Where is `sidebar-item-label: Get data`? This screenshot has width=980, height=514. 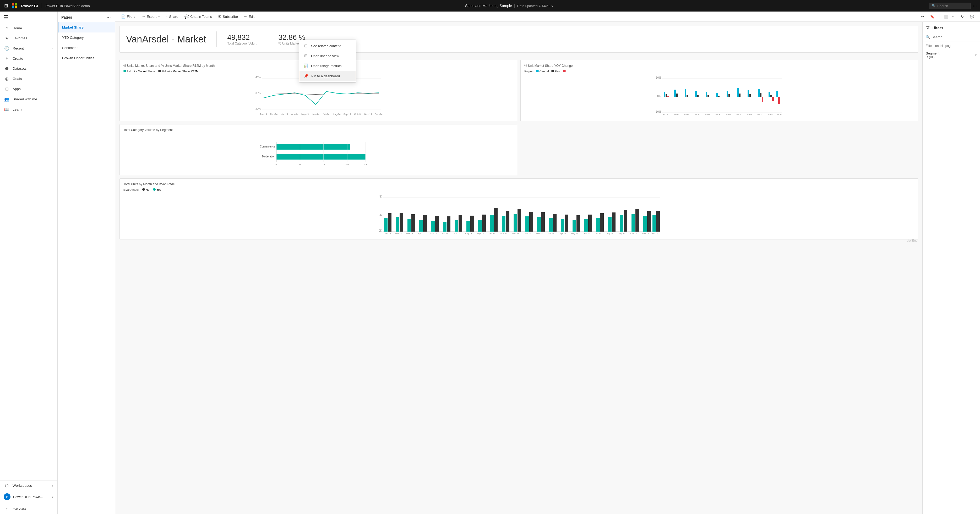
sidebar-item-label: Get data is located at coordinates (33, 509).